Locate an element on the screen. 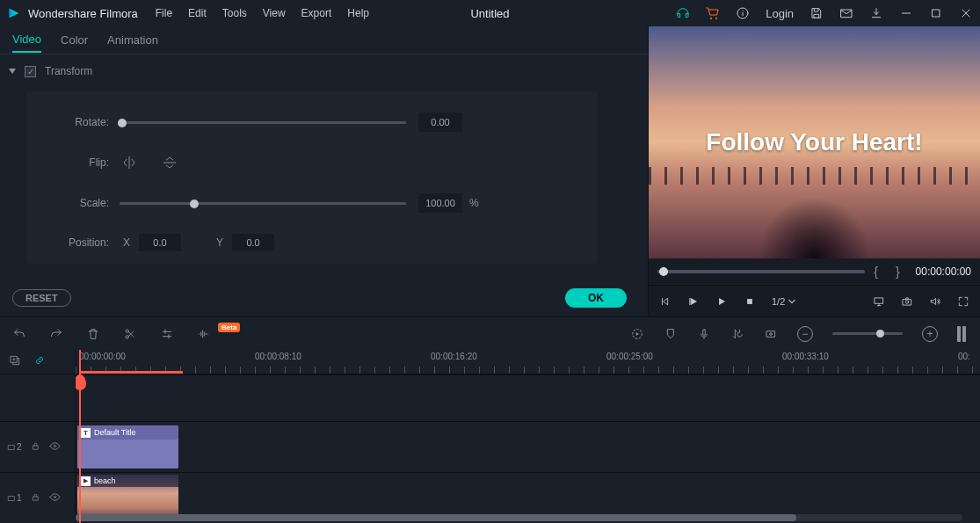 The image size is (980, 523). stop-button is located at coordinates (750, 301).